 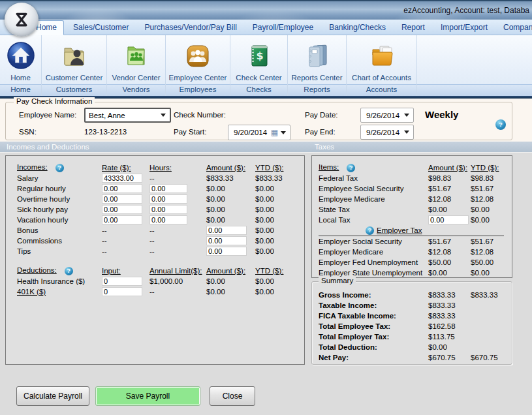 What do you see at coordinates (74, 89) in the screenshot?
I see `toolbar-customers-sublabel: Customers` at bounding box center [74, 89].